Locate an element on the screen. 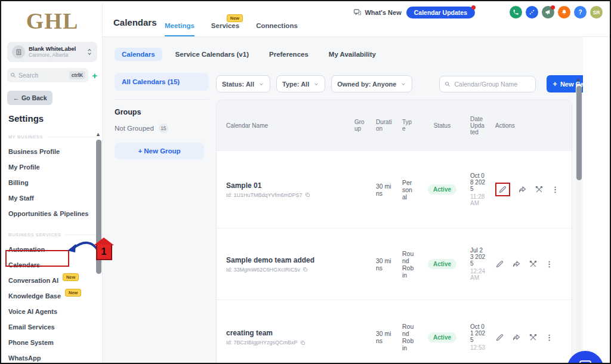  sidebar-menu-my-business: Business Profile My Profile Billing My S… is located at coordinates (53, 183).